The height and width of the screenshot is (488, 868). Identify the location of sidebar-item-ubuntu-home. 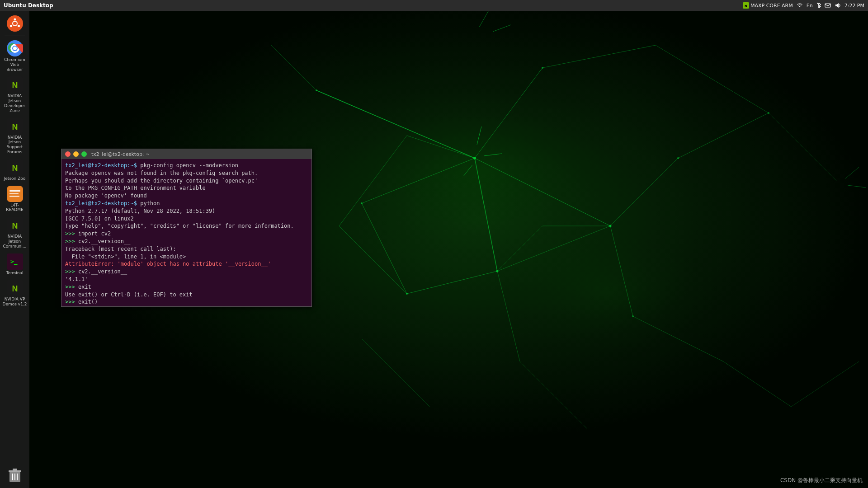
(15, 23).